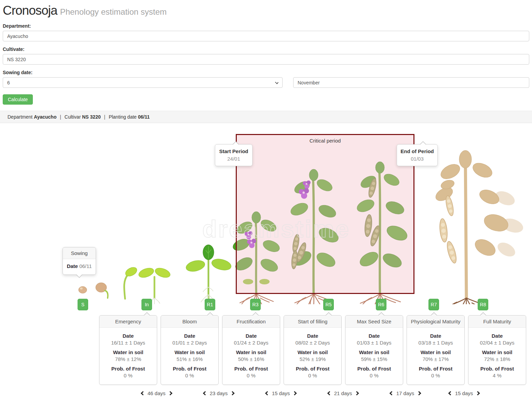 Image resolution: width=532 pixels, height=403 pixels. What do you see at coordinates (79, 261) in the screenshot?
I see `sowing-popover: Sowing Date 06/11` at bounding box center [79, 261].